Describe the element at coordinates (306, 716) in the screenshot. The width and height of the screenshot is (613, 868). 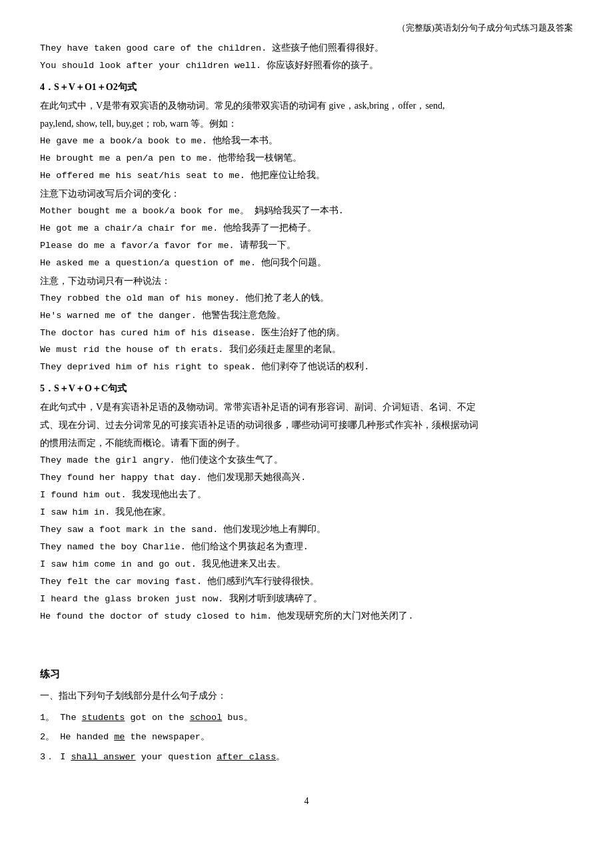
I see `exercises-section: 练习 一、指出下列句子划线部分是什么句子成分： 1。 The students …` at that location.